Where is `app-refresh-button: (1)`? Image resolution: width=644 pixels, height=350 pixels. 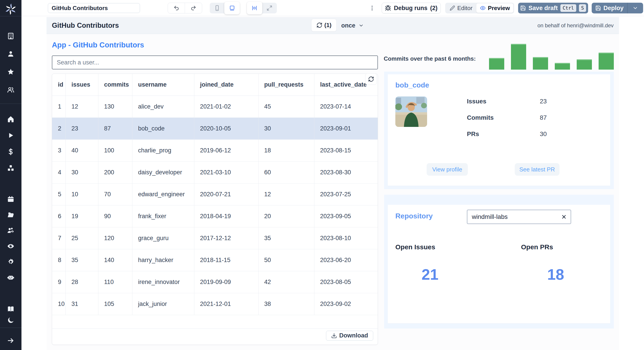 app-refresh-button: (1) is located at coordinates (324, 25).